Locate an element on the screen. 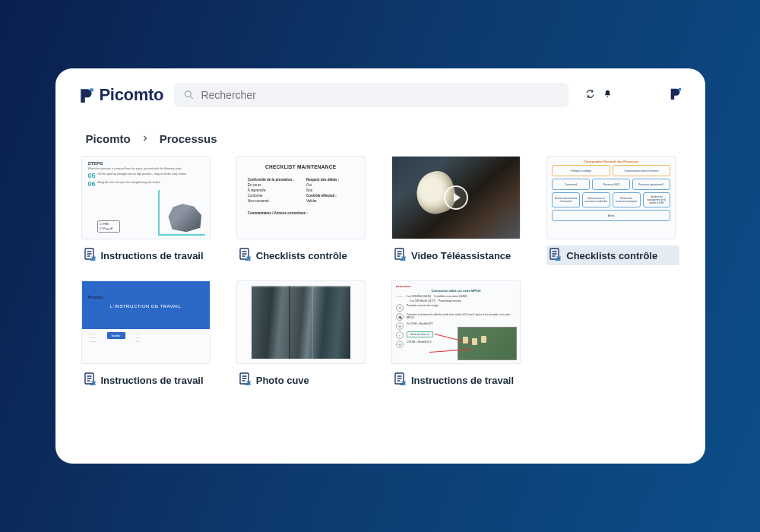 The image size is (760, 532). breadcrumb: Picomto Processus is located at coordinates (385, 138).